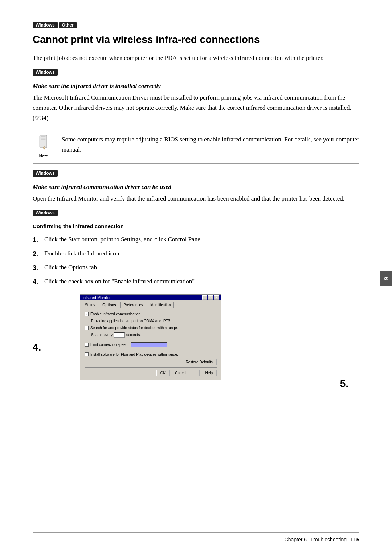 This screenshot has width=392, height=557. I want to click on step-3: 3. Click the Options tab., so click(196, 268).